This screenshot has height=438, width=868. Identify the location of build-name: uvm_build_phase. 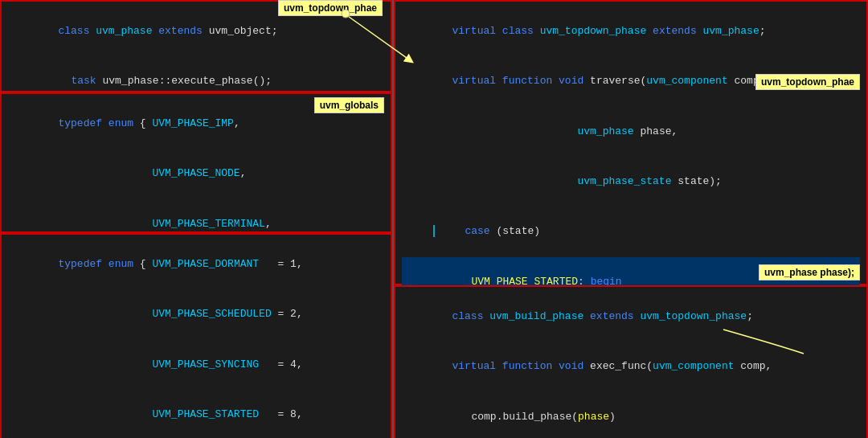
(537, 317).